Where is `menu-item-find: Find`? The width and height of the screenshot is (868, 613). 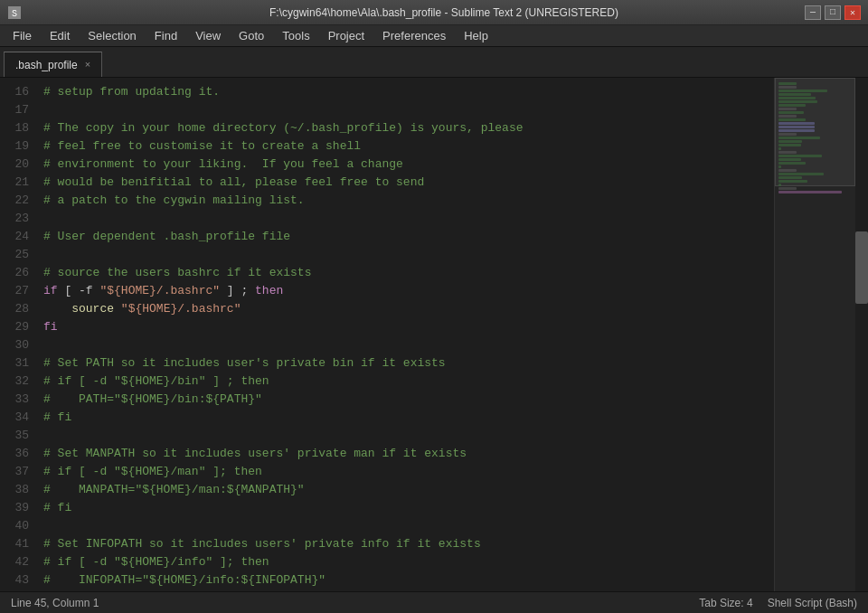
menu-item-find: Find is located at coordinates (166, 36).